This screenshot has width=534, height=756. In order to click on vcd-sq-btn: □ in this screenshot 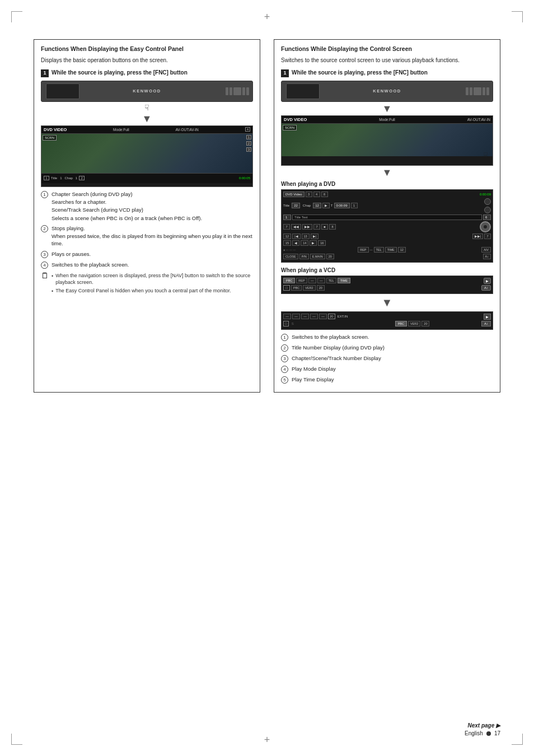, I will do `click(287, 288)`.